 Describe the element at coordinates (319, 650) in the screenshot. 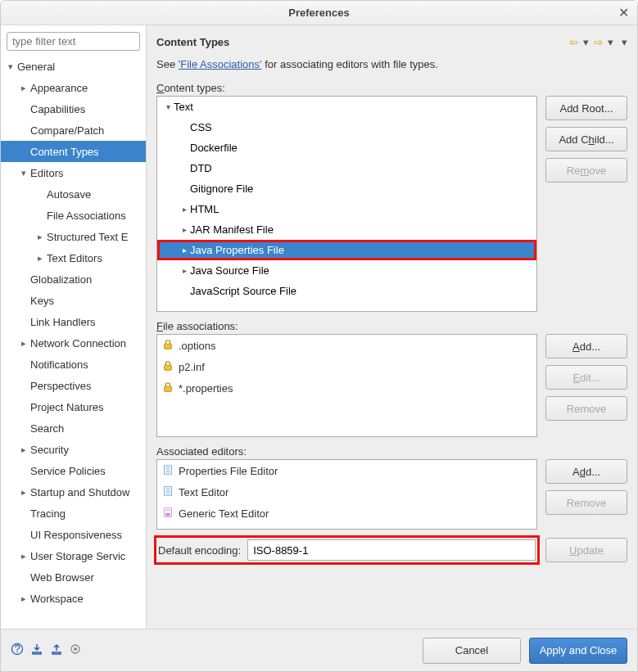

I see `footer: ? Cancel Apply and Close` at that location.